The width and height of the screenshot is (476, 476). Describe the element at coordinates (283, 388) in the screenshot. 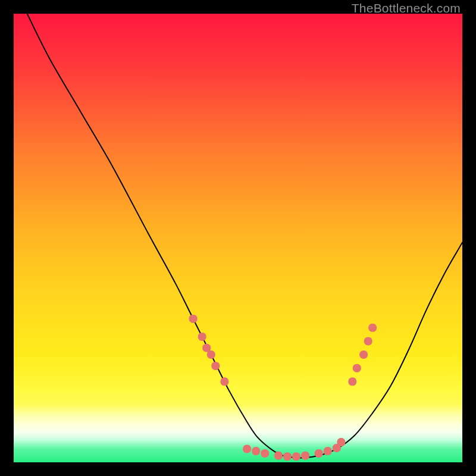

I see `data-markers` at that location.